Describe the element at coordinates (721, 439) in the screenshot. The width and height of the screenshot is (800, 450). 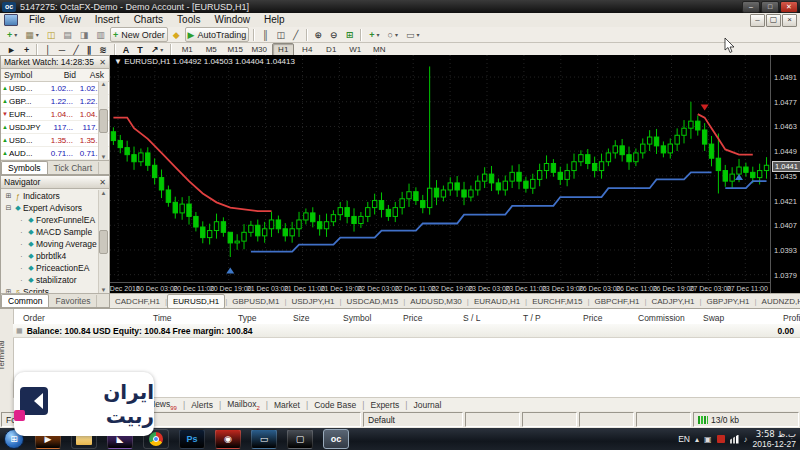
I see `red-tray-icon` at that location.